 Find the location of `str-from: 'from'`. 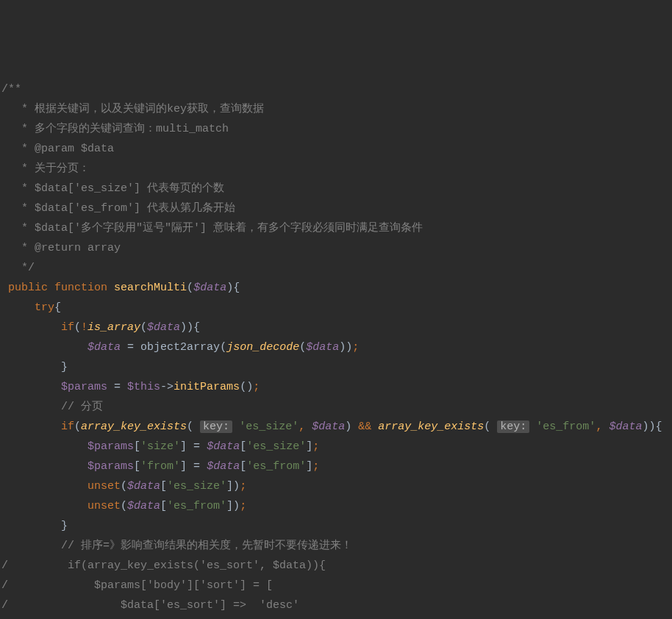

str-from: 'from' is located at coordinates (160, 466).